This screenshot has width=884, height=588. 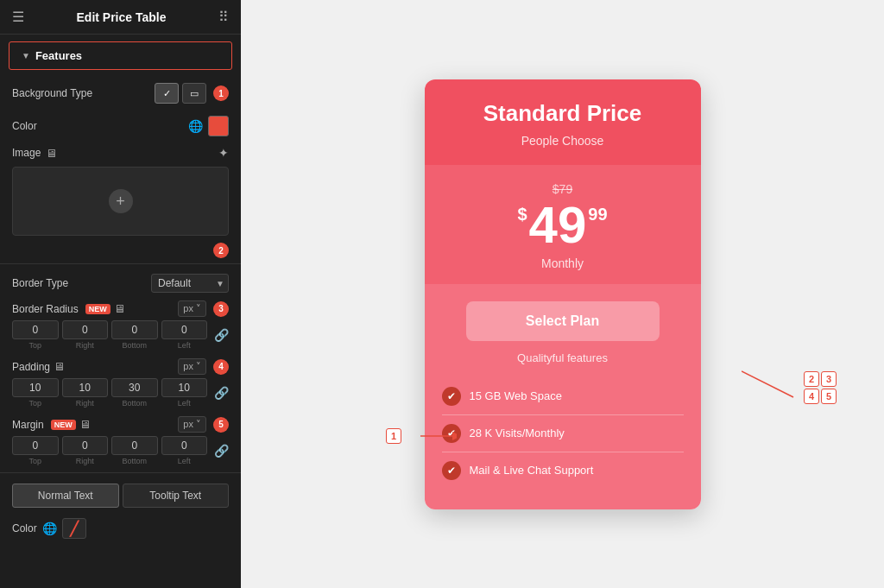 I want to click on select-plan-button: Select Plan, so click(x=563, y=321).